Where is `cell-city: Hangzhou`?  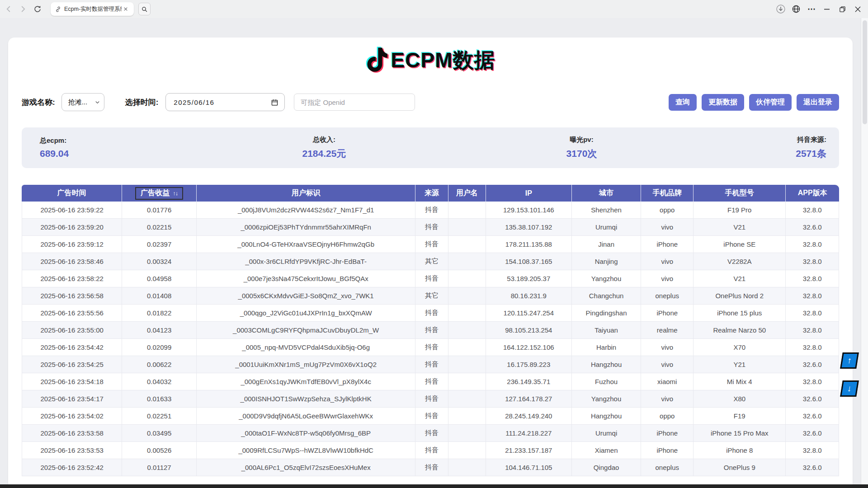
cell-city: Hangzhou is located at coordinates (607, 416).